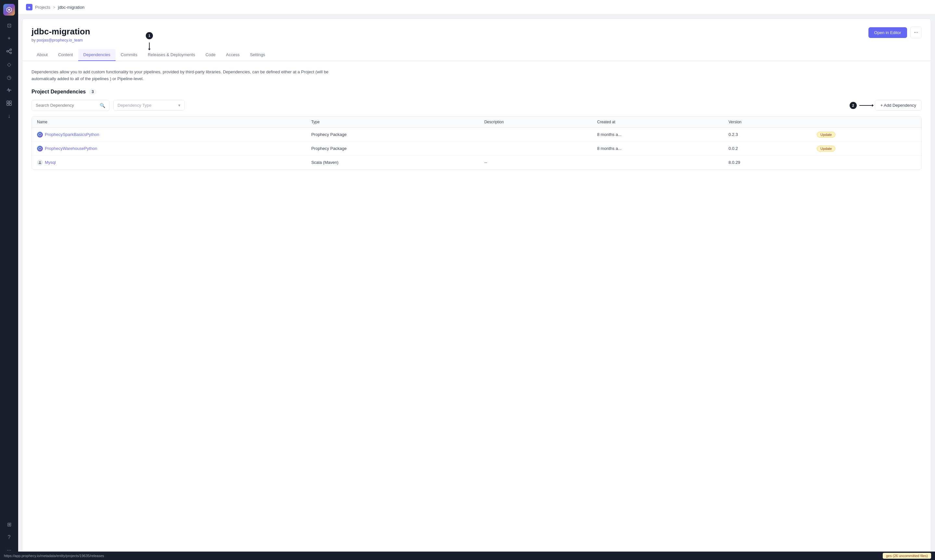 Image resolution: width=935 pixels, height=560 pixels. I want to click on status-warning: ges (26 uncommitted files), so click(907, 556).